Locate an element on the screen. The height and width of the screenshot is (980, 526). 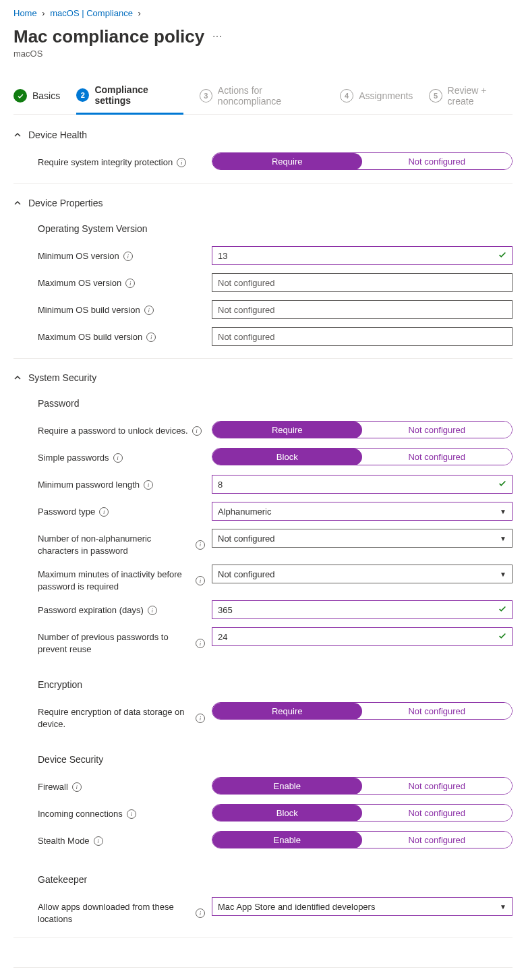
label-previous-passwords: Number of previous passwords to prevent … is located at coordinates (115, 643).